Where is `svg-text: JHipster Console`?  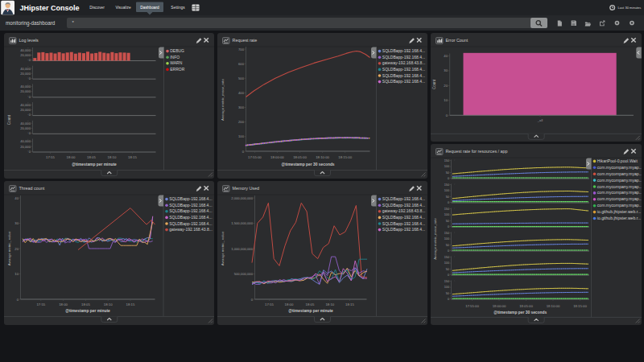
svg-text: JHipster Console is located at coordinates (50, 8).